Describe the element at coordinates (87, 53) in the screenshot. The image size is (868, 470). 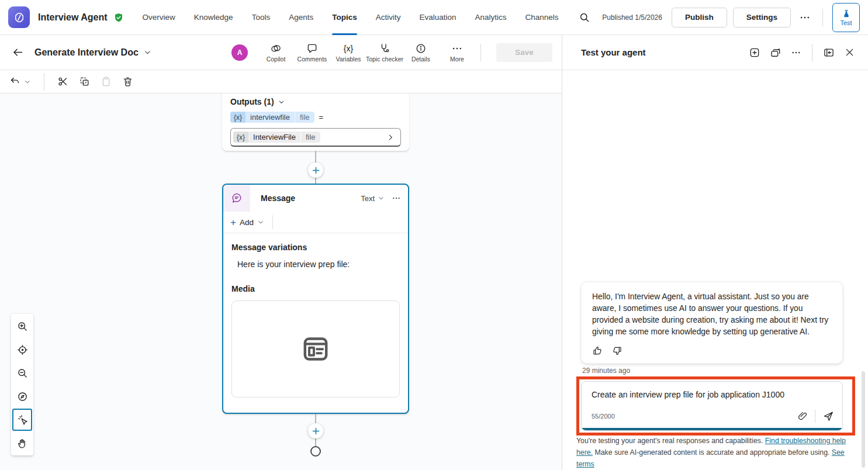
I see `topic-title: Generate Interview Doc` at that location.